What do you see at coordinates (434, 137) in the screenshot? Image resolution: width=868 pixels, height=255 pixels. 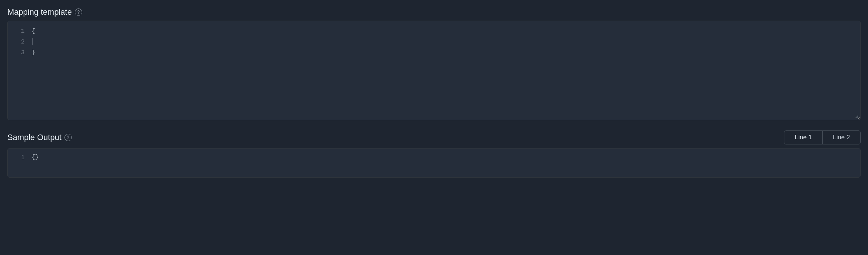 I see `sample-output-header: Sample Output ? Line 1 Line 2` at bounding box center [434, 137].